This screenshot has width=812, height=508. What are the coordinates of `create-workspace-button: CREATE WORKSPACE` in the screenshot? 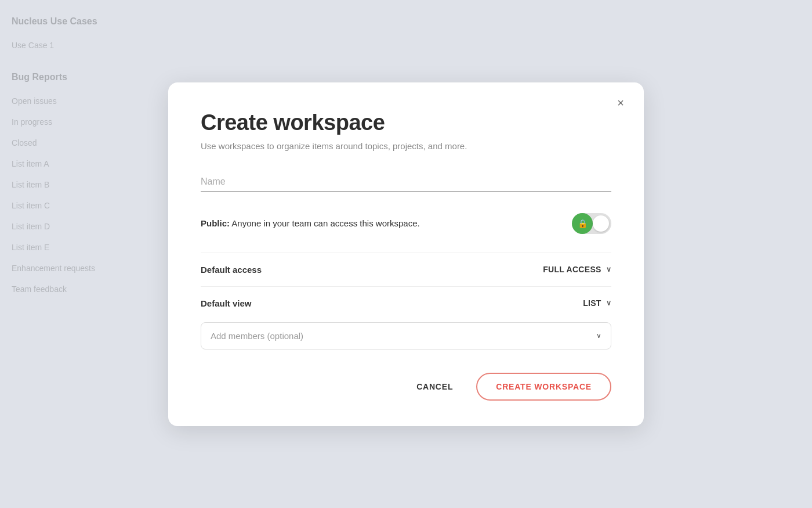 It's located at (544, 387).